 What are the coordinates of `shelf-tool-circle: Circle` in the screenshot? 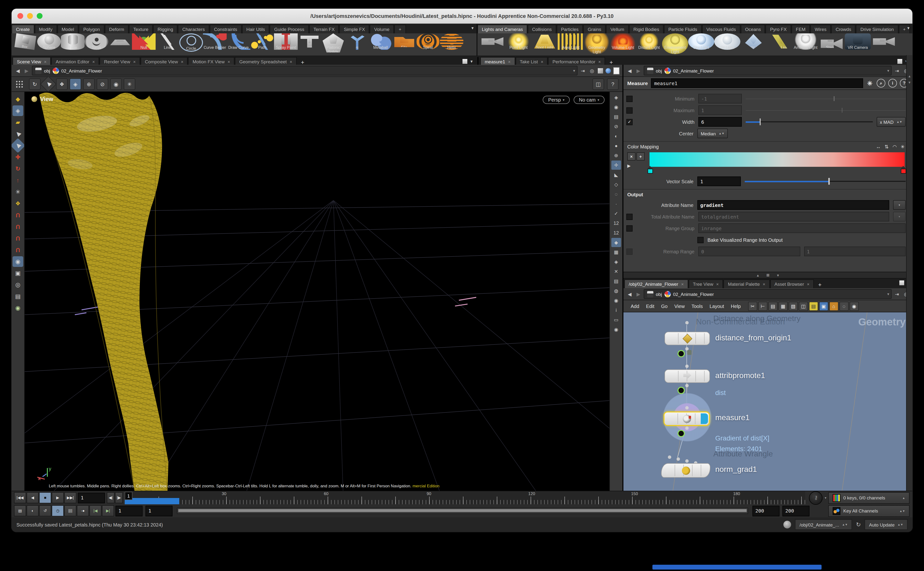 It's located at (191, 42).